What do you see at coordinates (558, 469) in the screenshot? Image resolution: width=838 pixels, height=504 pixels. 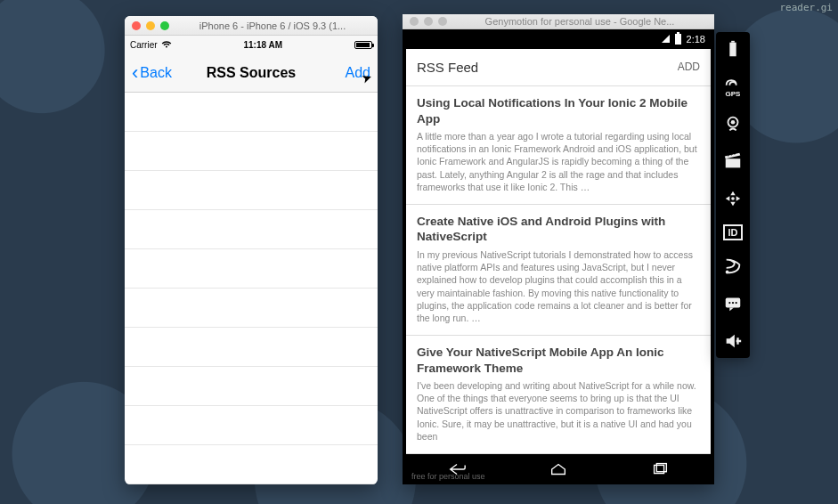 I see `android-home-button` at bounding box center [558, 469].